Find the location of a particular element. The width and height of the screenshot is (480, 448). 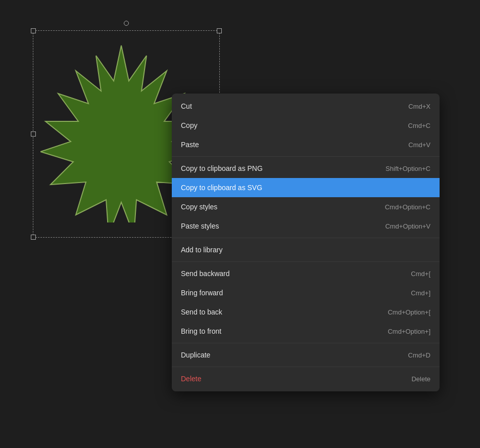

handle-top-right is located at coordinates (219, 31).